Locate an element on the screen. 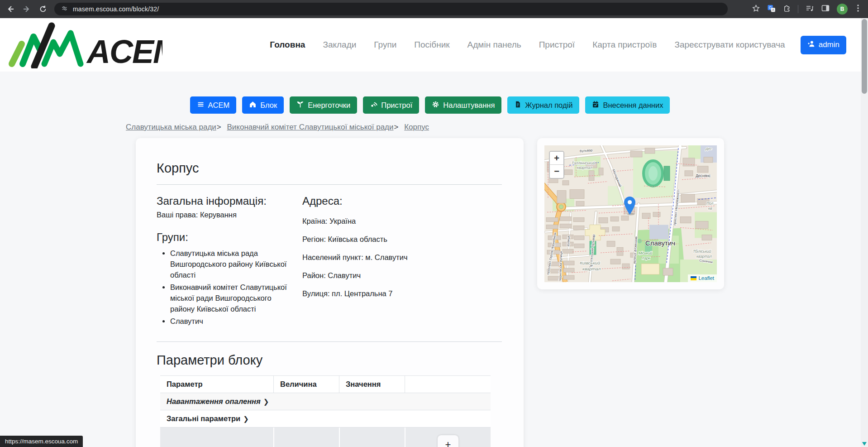  nav-register-user: Зареєструвати користувача is located at coordinates (730, 45).